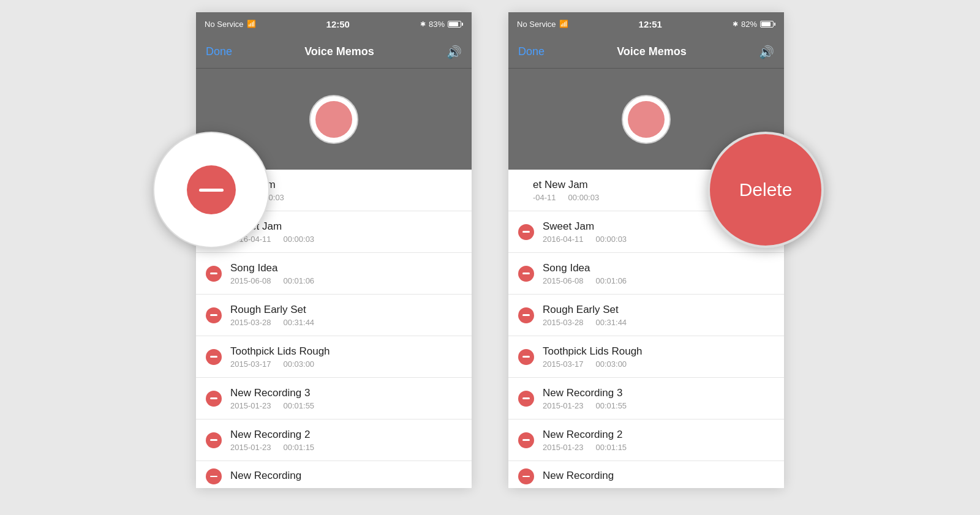 This screenshot has height=515, width=980. What do you see at coordinates (766, 190) in the screenshot?
I see `delete-label: Delete` at bounding box center [766, 190].